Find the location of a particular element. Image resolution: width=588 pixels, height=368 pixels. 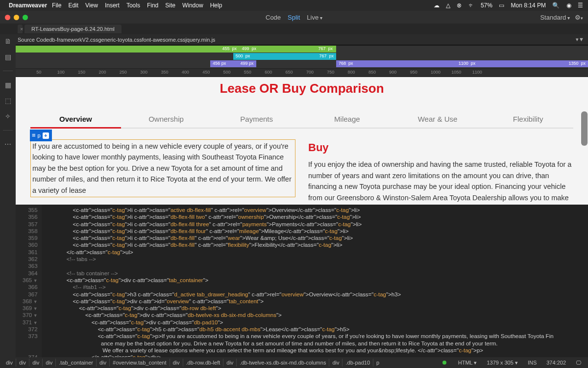

filter-related-icon: ▾▼ is located at coordinates (580, 39).